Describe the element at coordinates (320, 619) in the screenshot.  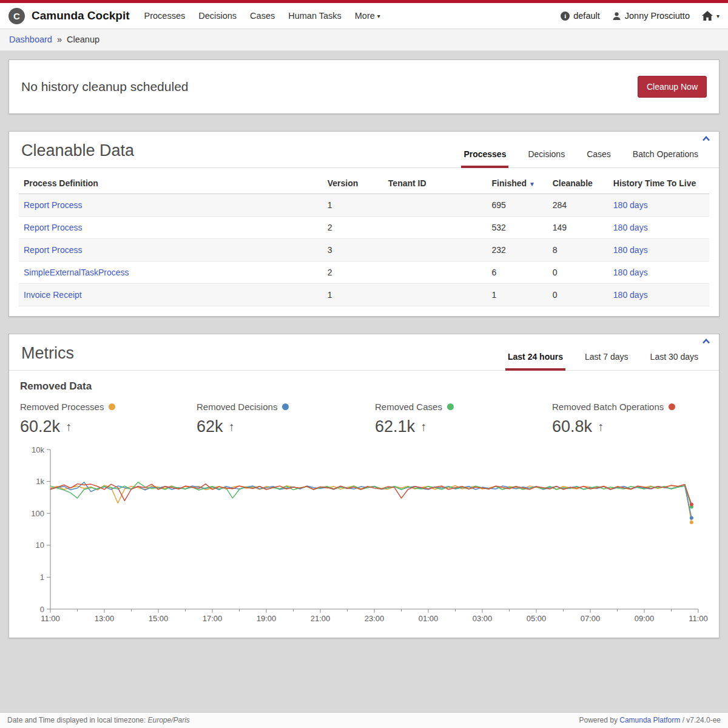
I see `svg-text: 21:00` at that location.